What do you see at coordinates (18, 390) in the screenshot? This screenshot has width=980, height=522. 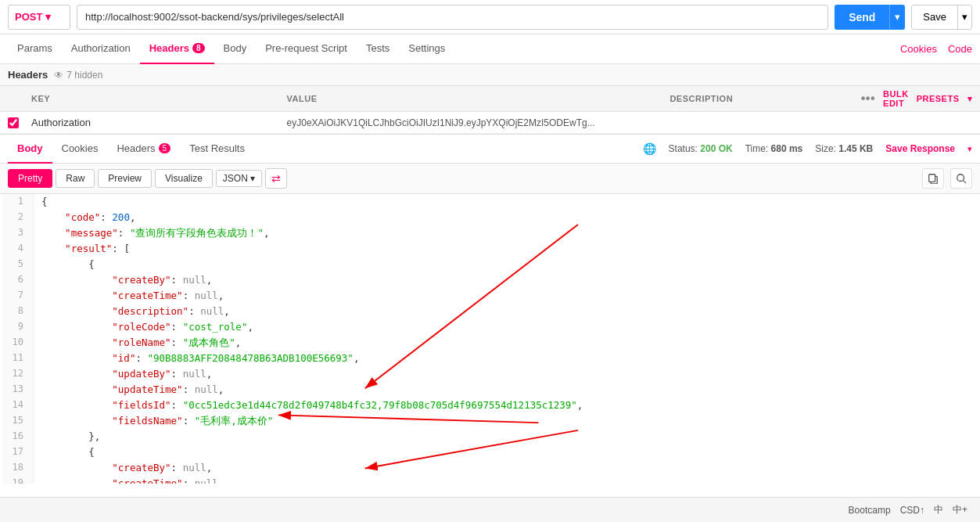 I see `line-number: 13` at bounding box center [18, 390].